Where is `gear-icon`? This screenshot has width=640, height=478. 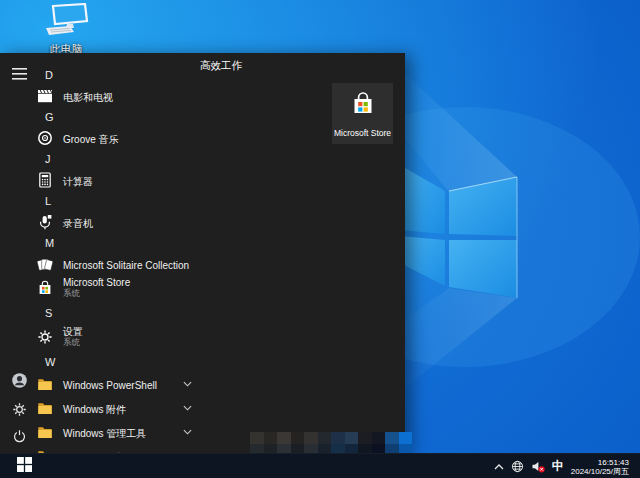
gear-icon is located at coordinates (20, 412).